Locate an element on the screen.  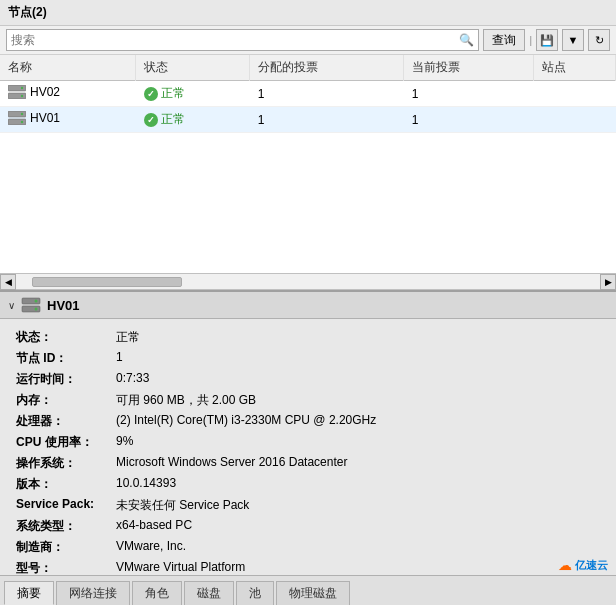
cell-name: HV02 is located at coordinates (68, 94).